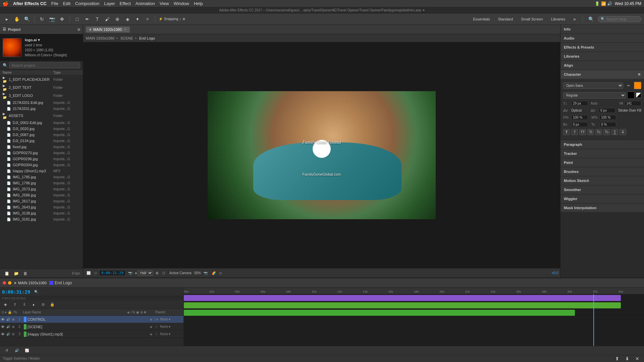  I want to click on timeline-graph-btn: 📈, so click(27, 351).